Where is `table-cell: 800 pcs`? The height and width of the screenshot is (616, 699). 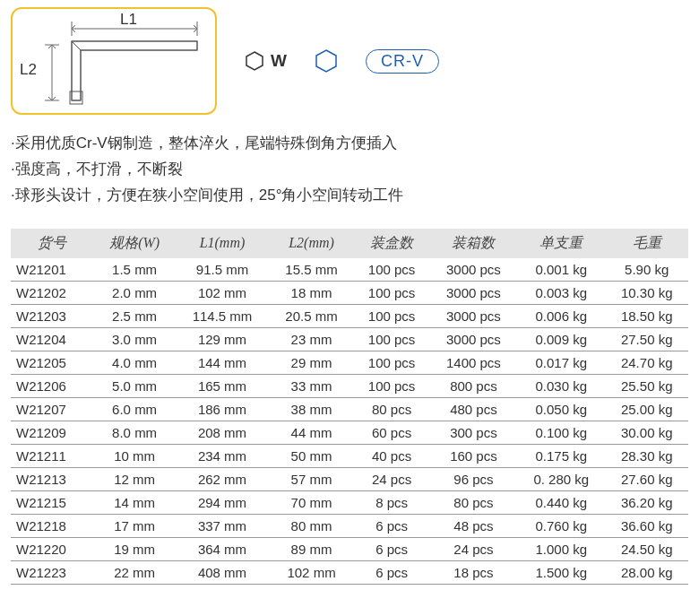
table-cell: 800 pcs is located at coordinates (473, 386).